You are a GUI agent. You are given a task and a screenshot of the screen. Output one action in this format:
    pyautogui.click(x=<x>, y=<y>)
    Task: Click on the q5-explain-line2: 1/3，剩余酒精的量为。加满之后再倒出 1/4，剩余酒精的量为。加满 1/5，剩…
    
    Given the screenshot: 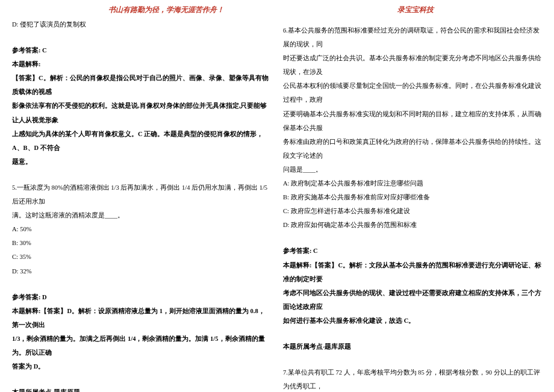 What is the action you would take?
    pyautogui.click(x=142, y=346)
    